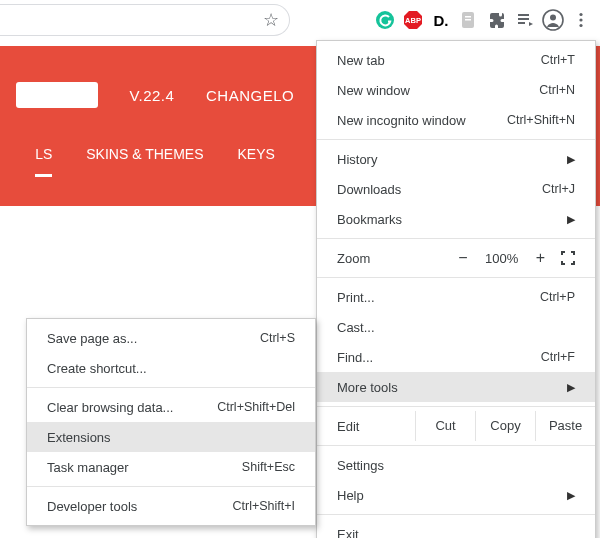 Image resolution: width=600 pixels, height=538 pixels. Describe the element at coordinates (413, 20) in the screenshot. I see `svg-text: ABP` at that location.